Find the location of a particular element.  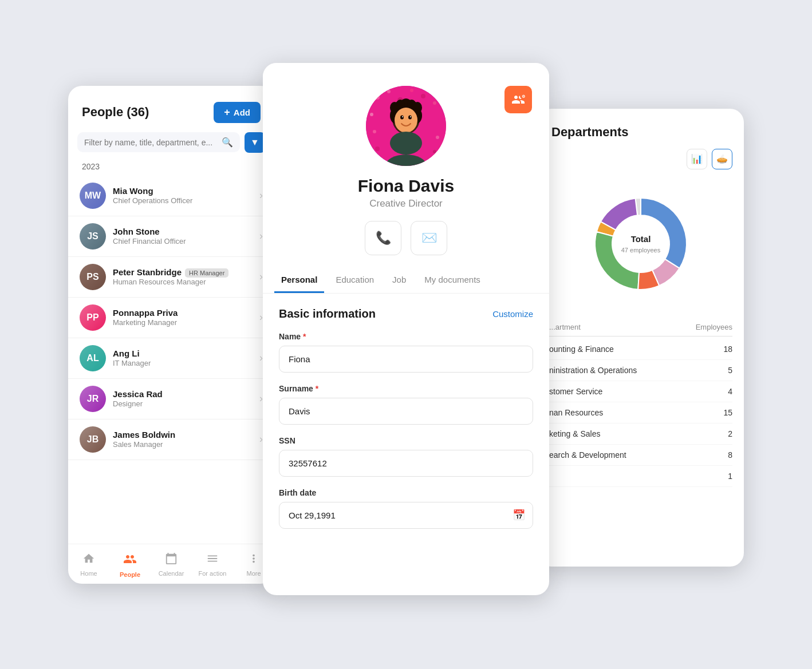

section-title: Basic information is located at coordinates (328, 314).